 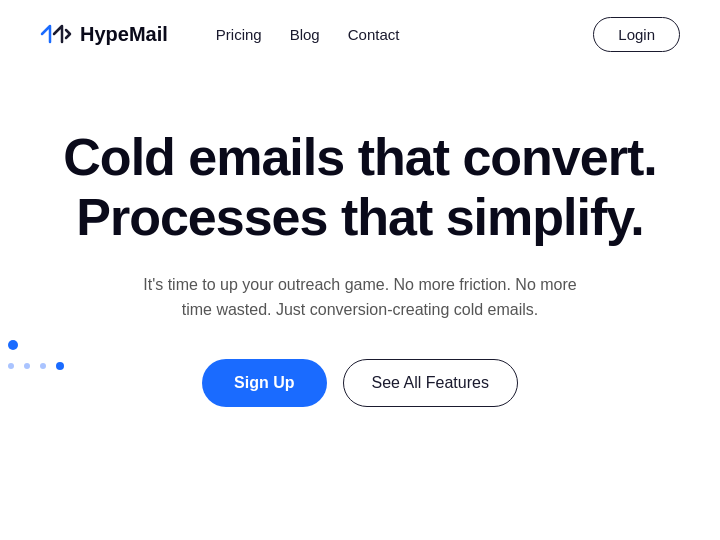 I want to click on navbar: HypeMail Pricing Blog Contact Login, so click(x=360, y=34).